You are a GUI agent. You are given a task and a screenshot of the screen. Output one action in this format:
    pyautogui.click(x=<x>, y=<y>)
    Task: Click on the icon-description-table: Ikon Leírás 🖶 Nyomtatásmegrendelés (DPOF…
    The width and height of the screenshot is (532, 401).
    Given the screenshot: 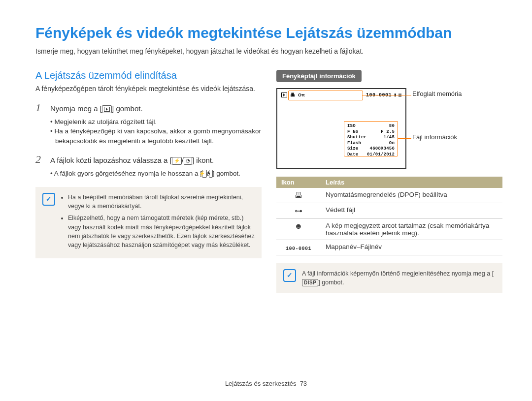 What is the action you would take?
    pyautogui.click(x=389, y=216)
    